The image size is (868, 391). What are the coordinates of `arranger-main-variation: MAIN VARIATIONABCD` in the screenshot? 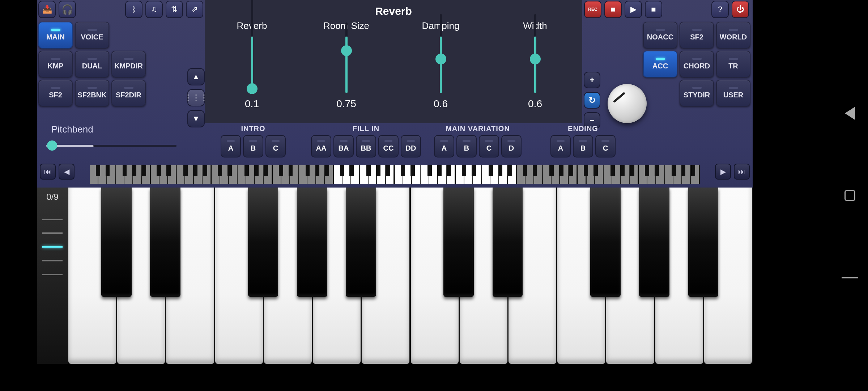 It's located at (478, 141).